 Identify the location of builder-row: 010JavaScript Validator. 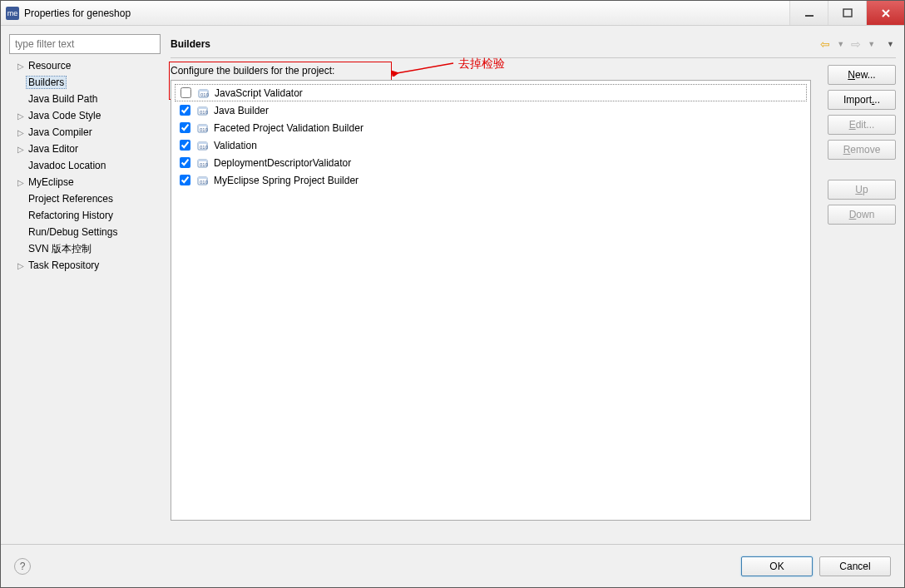
(491, 93).